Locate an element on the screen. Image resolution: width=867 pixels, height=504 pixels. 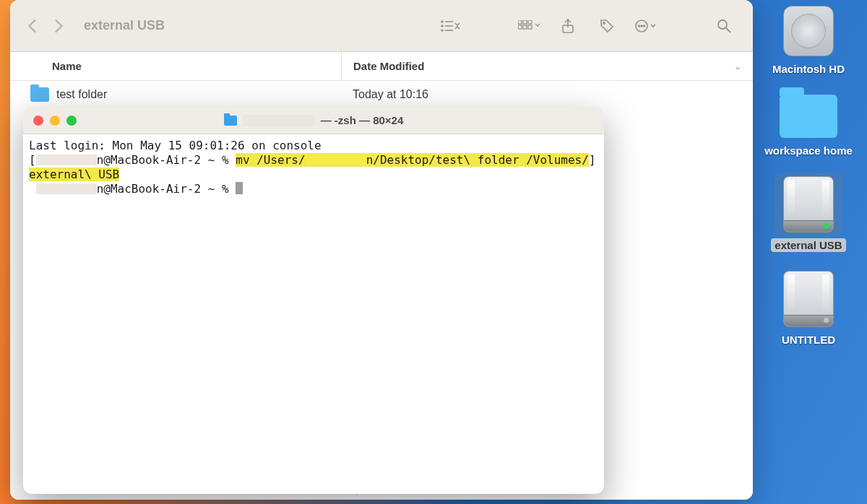
desktop-label: external USB is located at coordinates (808, 246).